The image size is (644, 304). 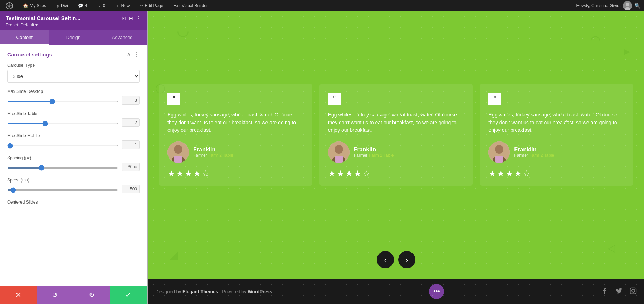 I want to click on author-role-3: Farmer Farm 2 Table, so click(x=534, y=155).